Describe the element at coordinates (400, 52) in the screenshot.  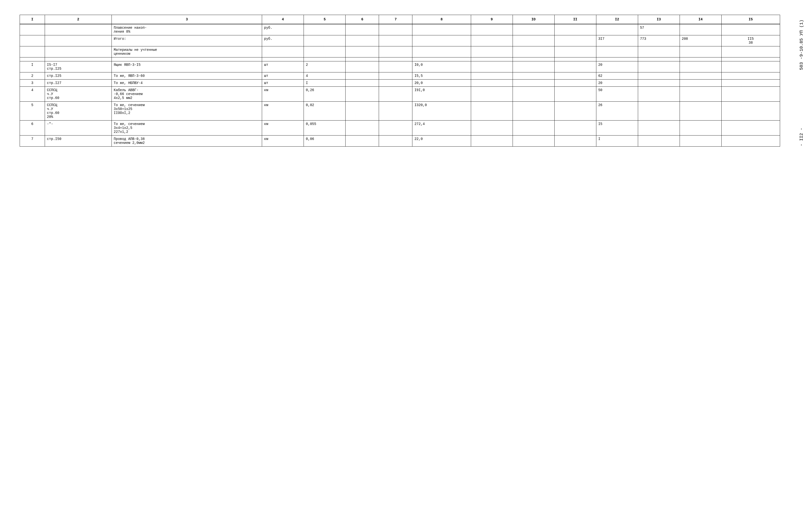
I see `top-row: Материалы не учтенные ценником` at that location.